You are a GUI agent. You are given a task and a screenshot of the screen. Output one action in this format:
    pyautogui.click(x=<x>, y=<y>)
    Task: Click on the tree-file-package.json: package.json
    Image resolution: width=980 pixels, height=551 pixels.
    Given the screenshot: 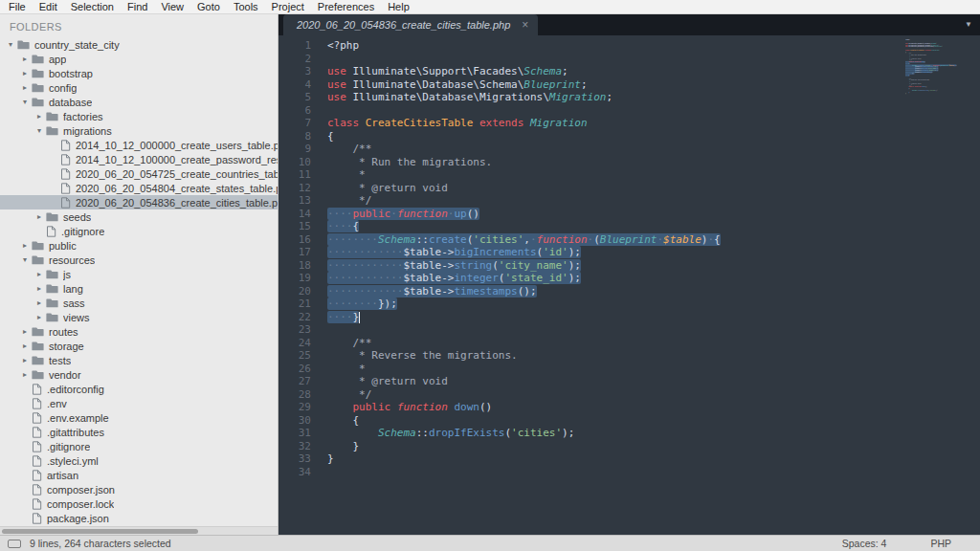 What is the action you would take?
    pyautogui.click(x=139, y=518)
    